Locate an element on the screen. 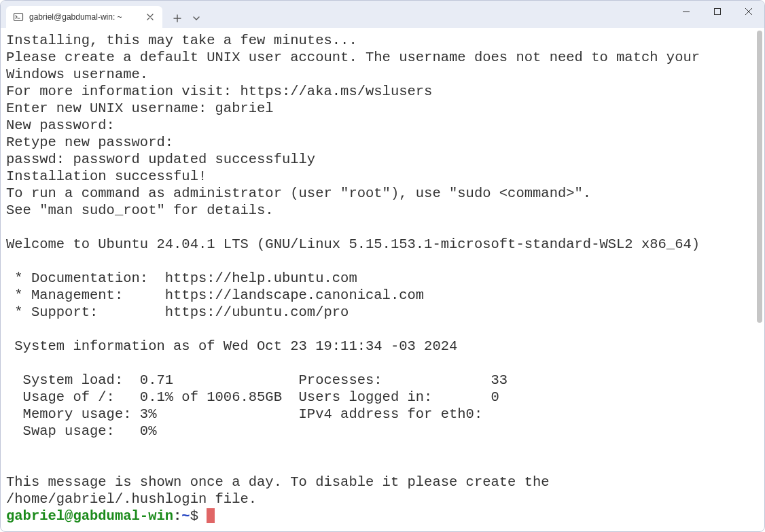 Image resolution: width=765 pixels, height=532 pixels. terminal-line: Enter new UNIX username: gabriel is located at coordinates (380, 109).